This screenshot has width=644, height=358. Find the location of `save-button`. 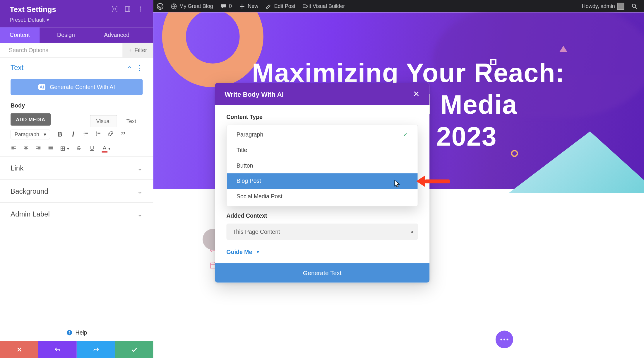

save-button is located at coordinates (134, 350).